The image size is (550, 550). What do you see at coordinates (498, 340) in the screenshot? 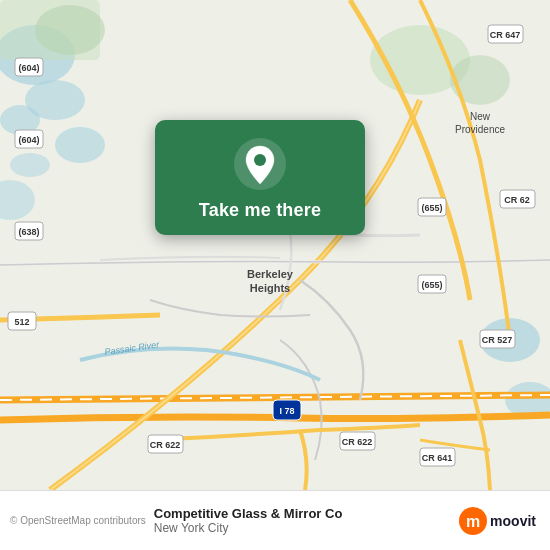
I see `svg-text: CR 527` at bounding box center [498, 340].